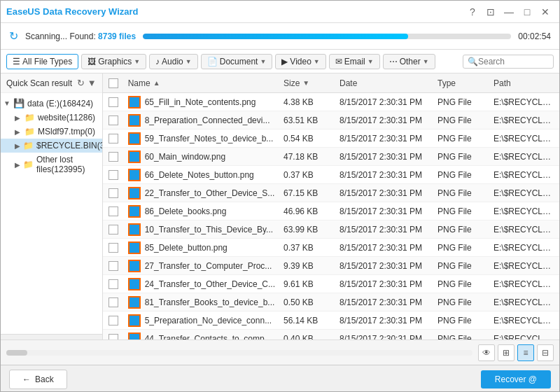 This screenshot has width=560, height=392. What do you see at coordinates (52, 337) in the screenshot?
I see `sidebar-scrollbar` at bounding box center [52, 337].